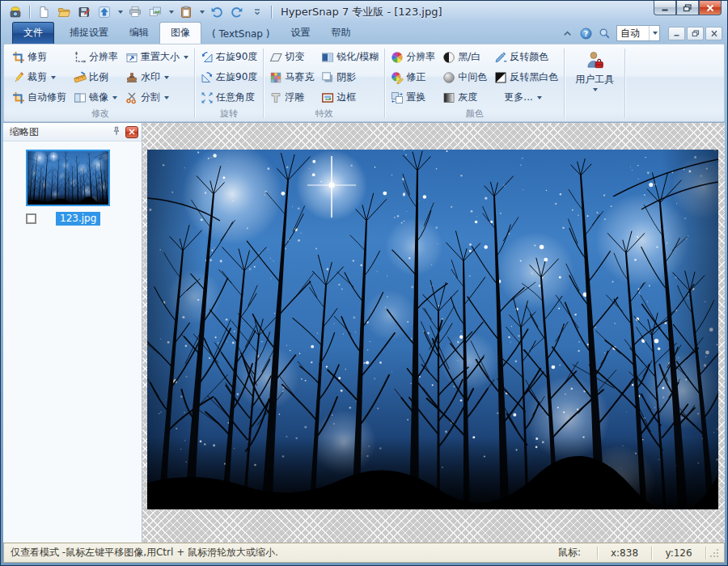  What do you see at coordinates (501, 57) in the screenshot?
I see `invert-colors-icon` at bounding box center [501, 57].